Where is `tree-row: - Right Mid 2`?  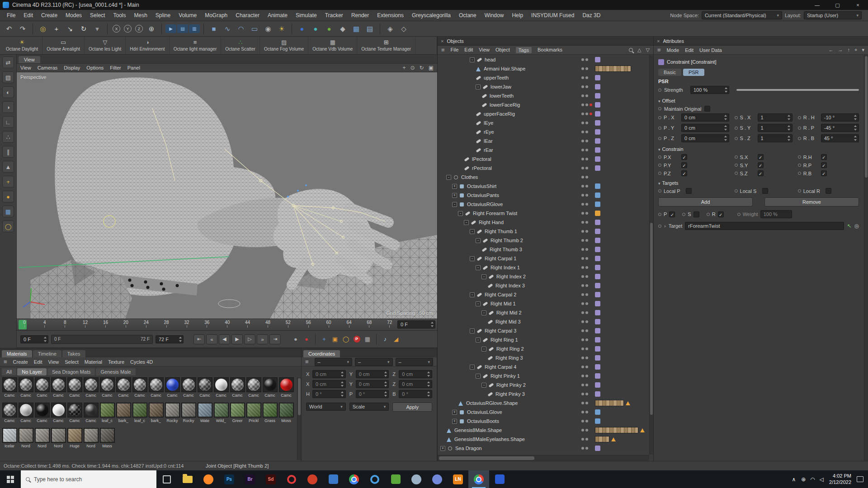
tree-row: - Right Mid 2 is located at coordinates (543, 313).